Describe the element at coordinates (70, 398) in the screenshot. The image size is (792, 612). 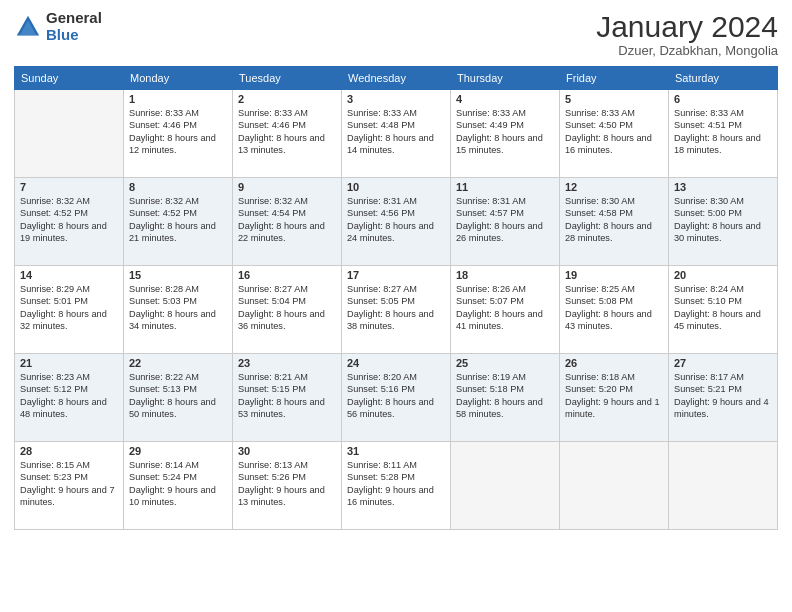
I see `table-row: 21Sunrise: 8:23 AMSunset: 5:12 PMDayligh…` at that location.